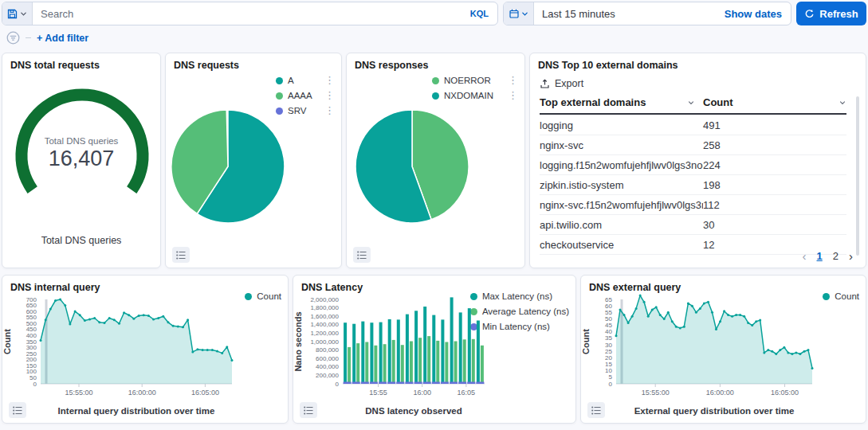 The image size is (868, 430). What do you see at coordinates (609, 325) in the screenshot?
I see `svg-text: 45` at bounding box center [609, 325].